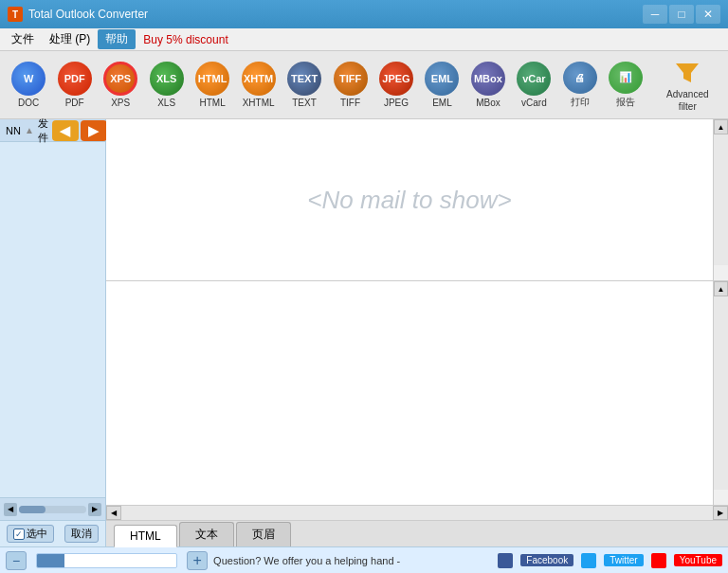 This screenshot has height=573, width=728. What do you see at coordinates (304, 85) in the screenshot?
I see `toolbar-btn-text: TEXTTEXT` at bounding box center [304, 85].